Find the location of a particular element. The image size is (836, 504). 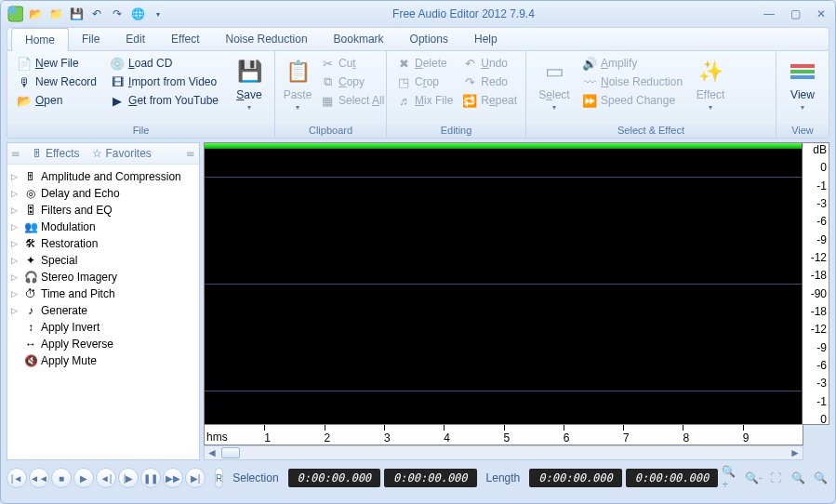

zoom-fit-button: ⛶ is located at coordinates (776, 478).